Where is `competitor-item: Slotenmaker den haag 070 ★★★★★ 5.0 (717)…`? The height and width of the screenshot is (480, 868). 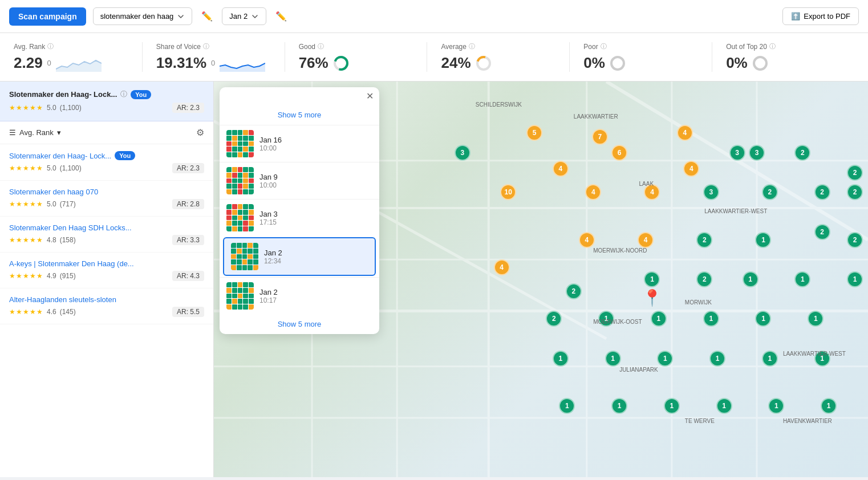
competitor-item: Slotenmaker den haag 070 ★★★★★ 5.0 (717)… is located at coordinates (107, 198).